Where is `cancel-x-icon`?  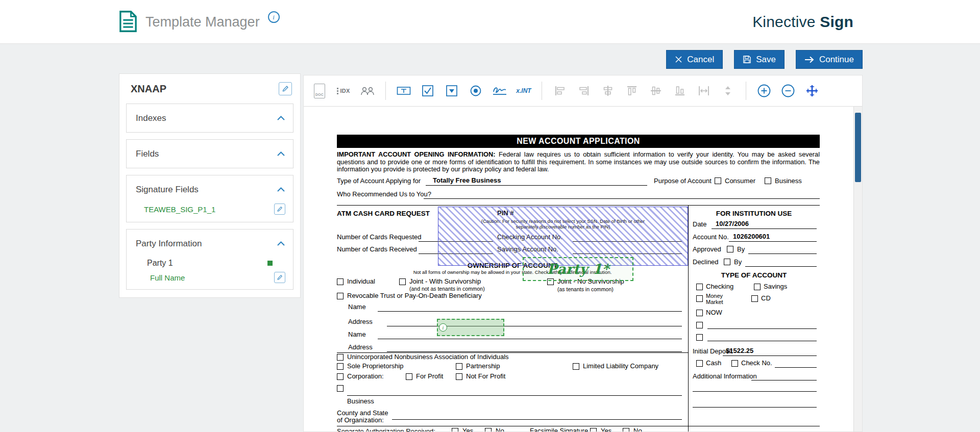 cancel-x-icon is located at coordinates (679, 59).